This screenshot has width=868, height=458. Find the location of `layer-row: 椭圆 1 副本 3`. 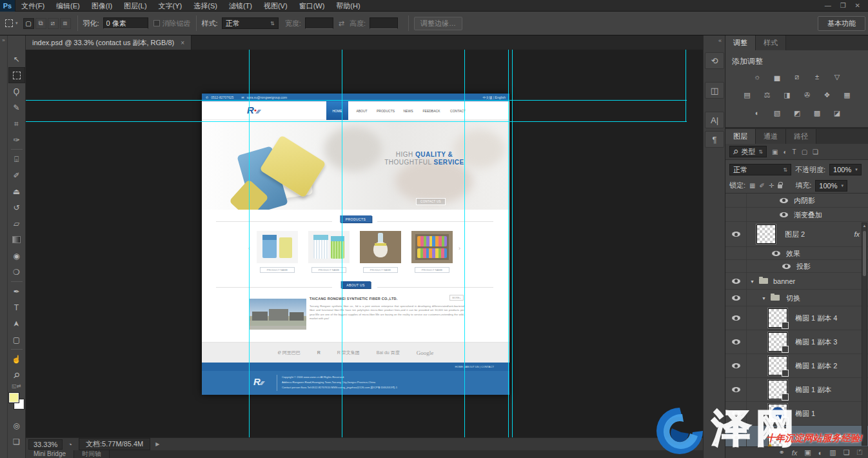

layer-row: 椭圆 1 副本 3 is located at coordinates (797, 342).